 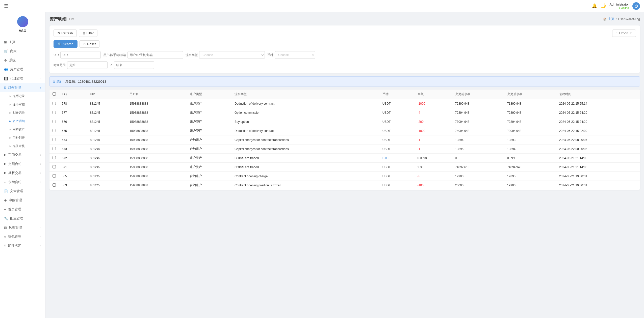 What do you see at coordinates (54, 94) in the screenshot?
I see `select-all-checkbox` at bounding box center [54, 94].